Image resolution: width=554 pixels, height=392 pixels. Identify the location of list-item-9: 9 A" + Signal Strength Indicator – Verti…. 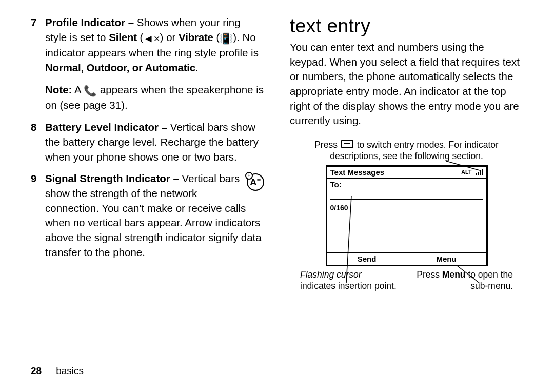
(148, 215).